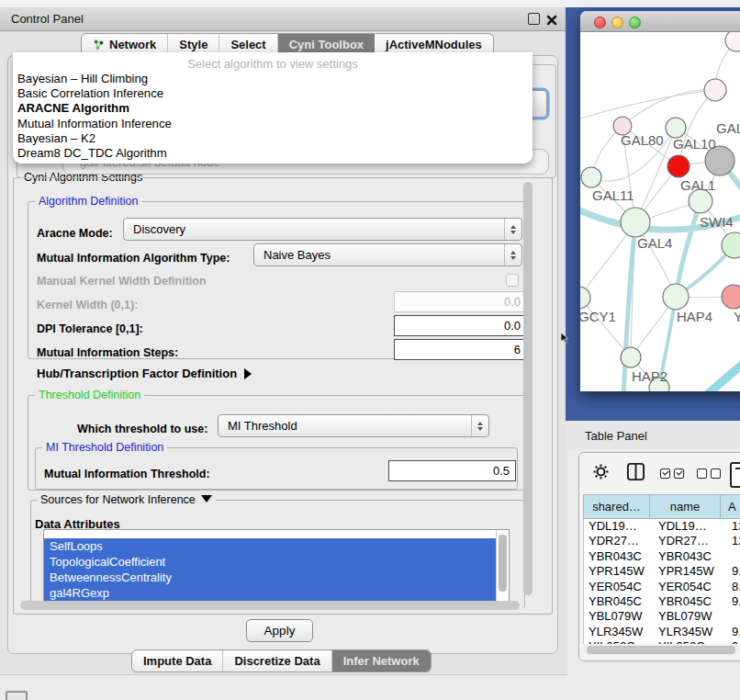 Image resolution: width=740 pixels, height=700 pixels. What do you see at coordinates (270, 605) in the screenshot?
I see `settings-horizontal-scrollbar` at bounding box center [270, 605].